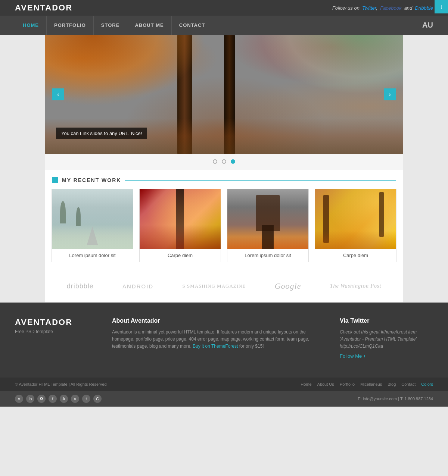 Image resolution: width=448 pixels, height=476 pixels. Describe the element at coordinates (31, 25) in the screenshot. I see `nav-home: HOME` at that location.